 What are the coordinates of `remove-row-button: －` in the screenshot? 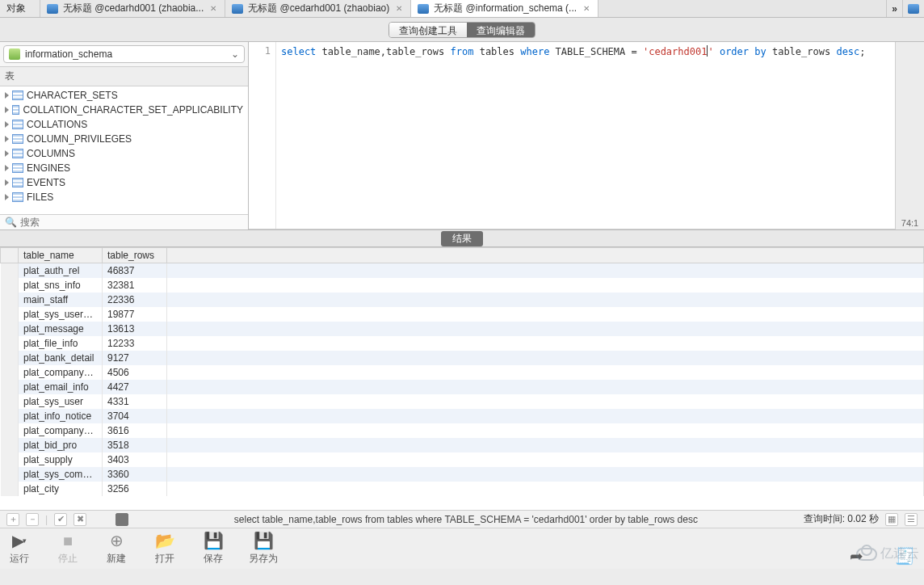 It's located at (32, 520).